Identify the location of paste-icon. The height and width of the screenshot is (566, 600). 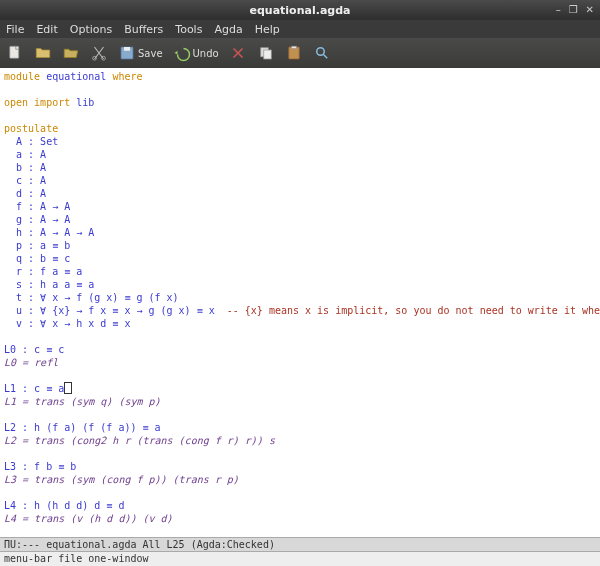
(294, 53).